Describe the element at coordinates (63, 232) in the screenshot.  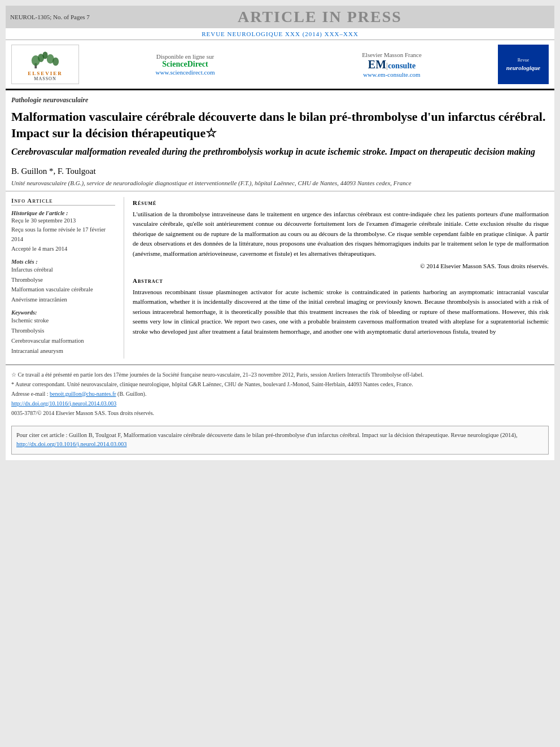
I see `historique-section: Historique de l'article : Reçu le 30 sep…` at that location.